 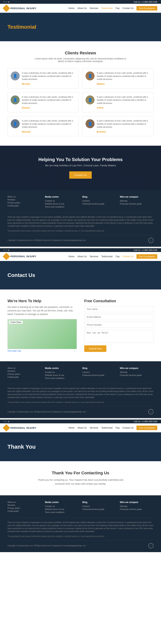 What do you see at coordinates (24, 505) in the screenshot?
I see `footer3-link: Reviews` at bounding box center [24, 505].